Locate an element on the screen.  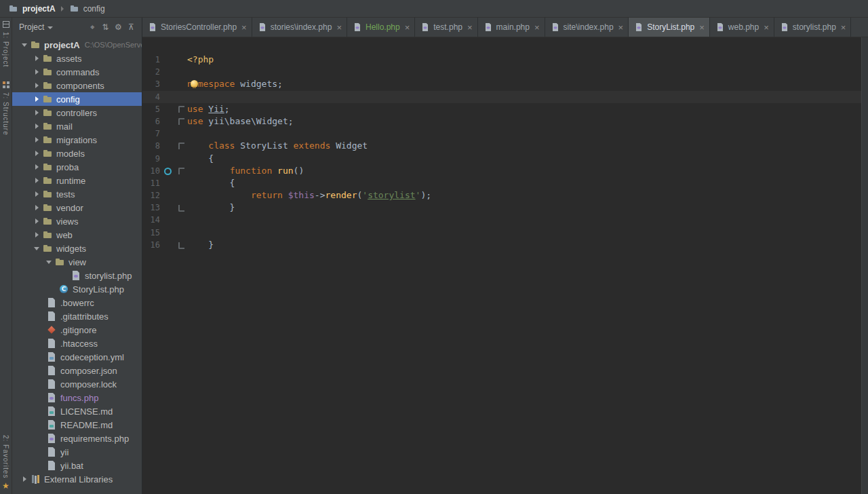
tab-storiescontroller-php: StoriesController.php× is located at coordinates (197, 27).